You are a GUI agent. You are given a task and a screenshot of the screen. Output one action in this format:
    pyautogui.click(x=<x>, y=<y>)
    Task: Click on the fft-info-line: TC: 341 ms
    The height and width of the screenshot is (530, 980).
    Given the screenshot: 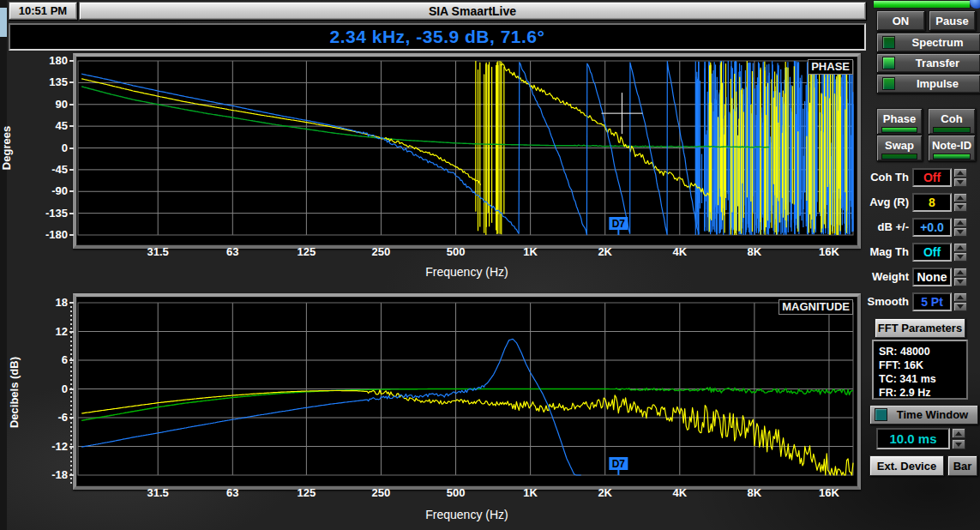 What is the action you would take?
    pyautogui.click(x=923, y=379)
    